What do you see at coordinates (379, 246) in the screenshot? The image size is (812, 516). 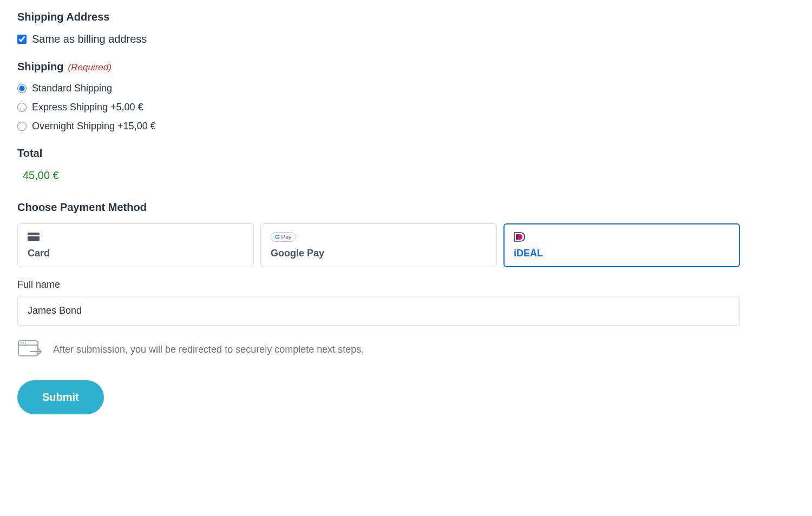 I see `payment-option-gpay: G Pay Google Pay` at bounding box center [379, 246].